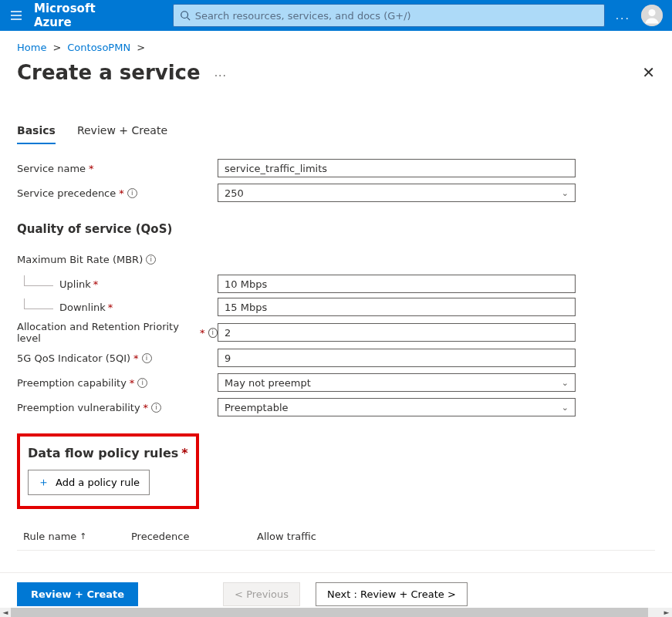  I want to click on add-policy-rule-label: Add a policy rule, so click(97, 483).